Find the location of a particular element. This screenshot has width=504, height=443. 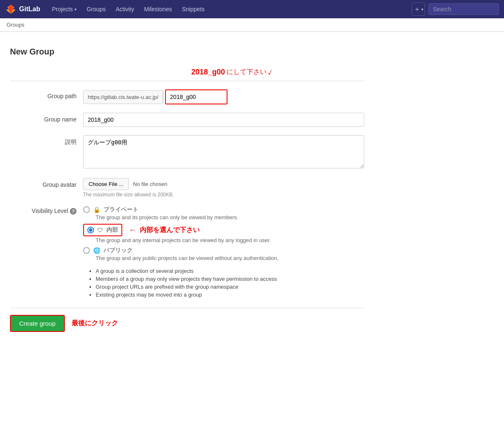

internal-desc: The group and any internal projects can … is located at coordinates (230, 240).